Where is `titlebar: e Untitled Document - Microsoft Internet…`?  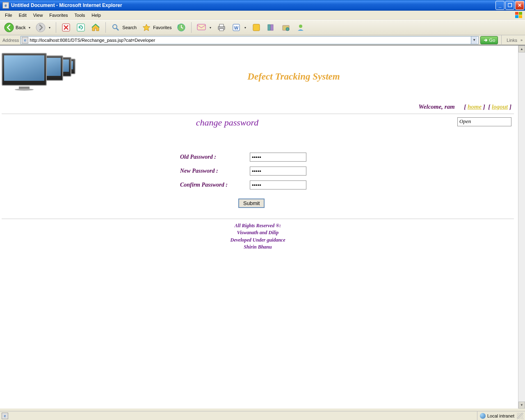
titlebar: e Untitled Document - Microsoft Internet… is located at coordinates (262, 5).